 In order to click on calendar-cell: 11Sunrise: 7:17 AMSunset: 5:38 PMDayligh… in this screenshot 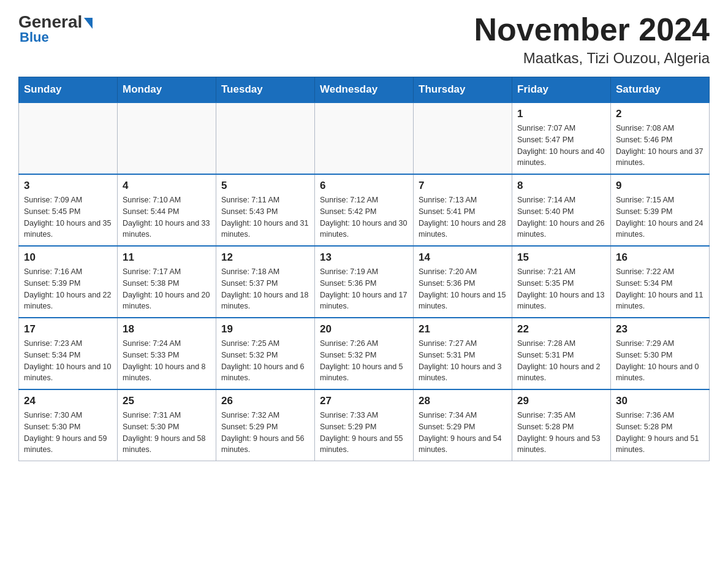, I will do `click(167, 282)`.